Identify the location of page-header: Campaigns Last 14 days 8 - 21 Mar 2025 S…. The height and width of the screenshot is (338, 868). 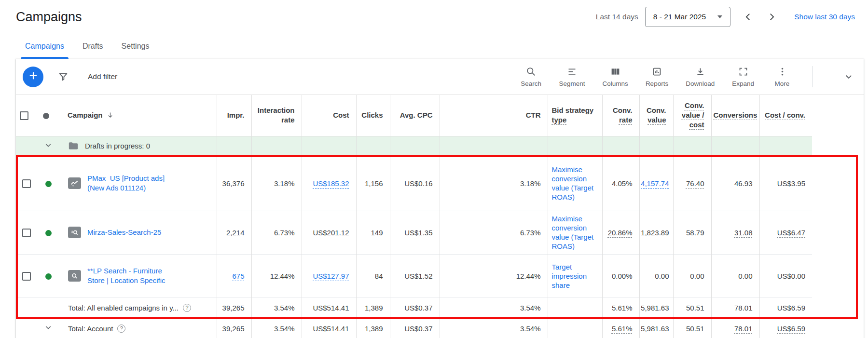
(434, 14).